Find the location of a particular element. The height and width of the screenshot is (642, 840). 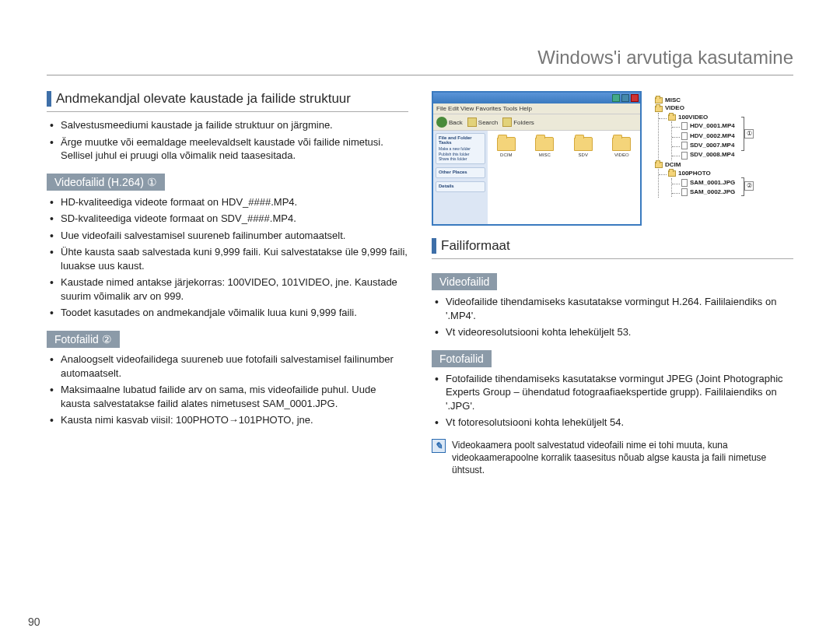

marker-1: ① is located at coordinates (749, 134).